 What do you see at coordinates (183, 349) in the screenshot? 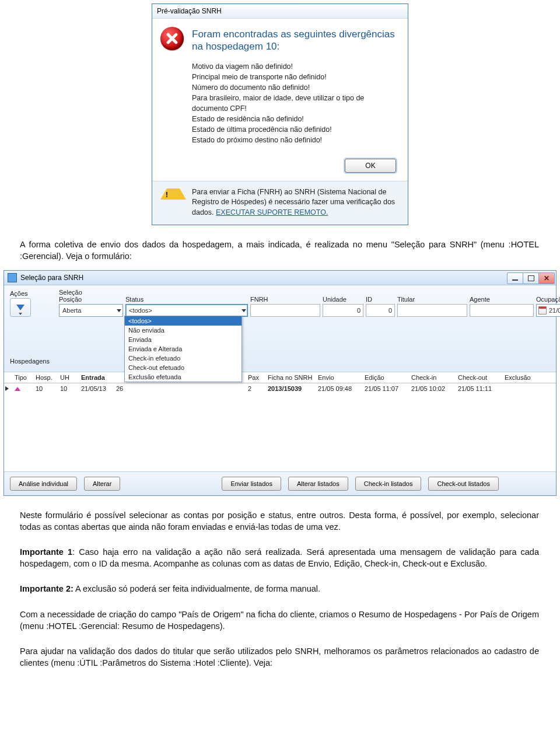
I see `status-dropdown-list: <todos> Não enviada Enviada Enviada e Al…` at bounding box center [183, 349].